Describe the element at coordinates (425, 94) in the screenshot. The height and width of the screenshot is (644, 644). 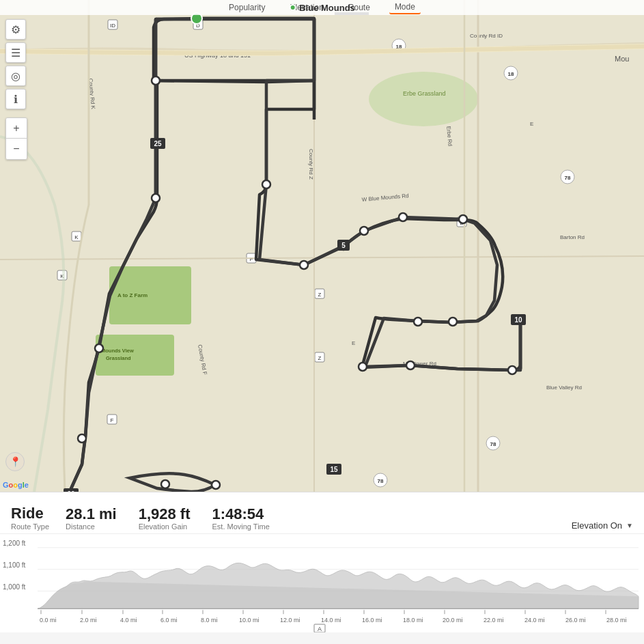
I see `svg-text: Erbe Grassland` at that location.